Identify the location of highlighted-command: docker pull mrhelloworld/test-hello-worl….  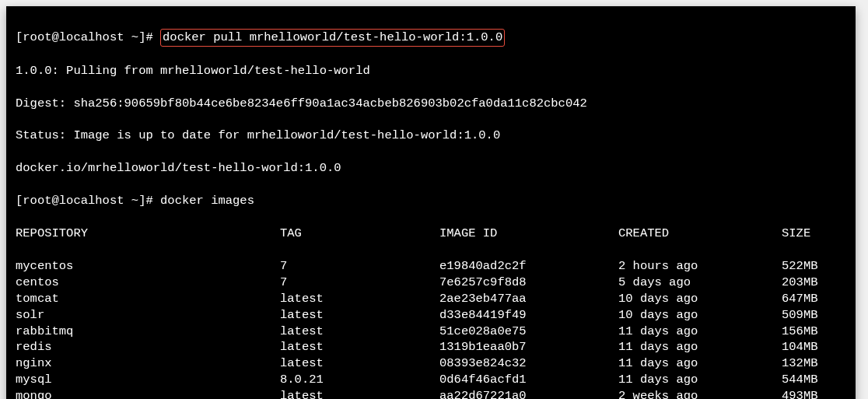
(333, 37).